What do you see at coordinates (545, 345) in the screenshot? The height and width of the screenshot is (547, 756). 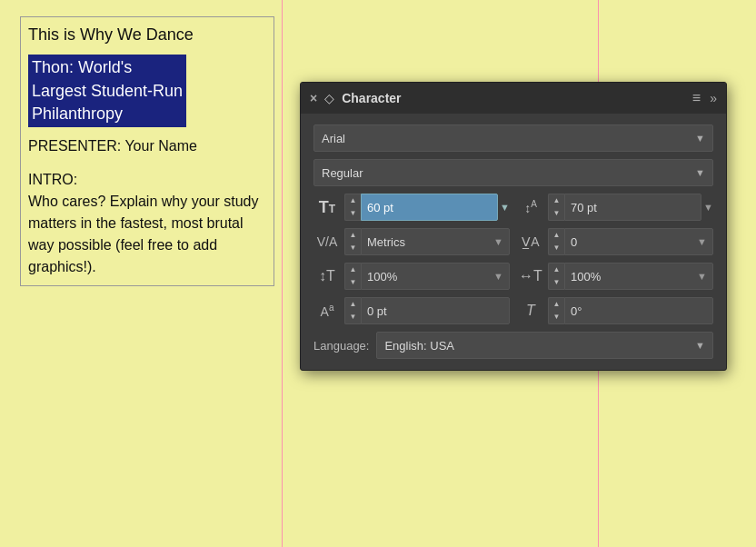 I see `language-dropdown: English: USA ▼` at bounding box center [545, 345].